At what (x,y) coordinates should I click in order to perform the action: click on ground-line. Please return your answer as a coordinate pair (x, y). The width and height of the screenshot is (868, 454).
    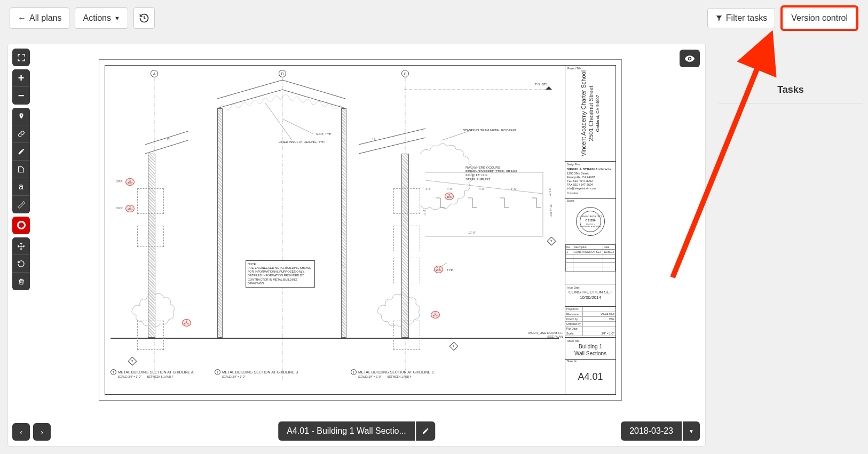
    Looking at the image, I should click on (335, 338).